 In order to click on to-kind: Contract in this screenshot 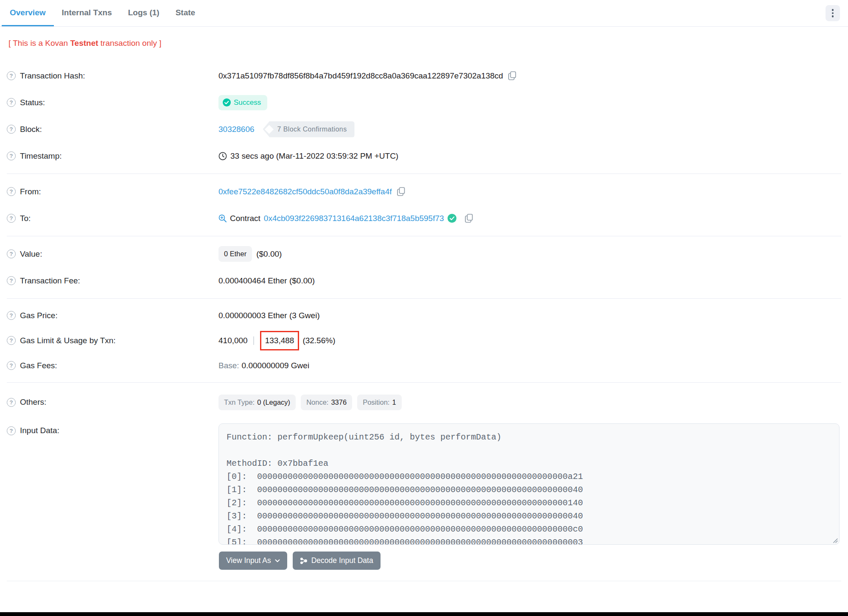, I will do `click(245, 218)`.